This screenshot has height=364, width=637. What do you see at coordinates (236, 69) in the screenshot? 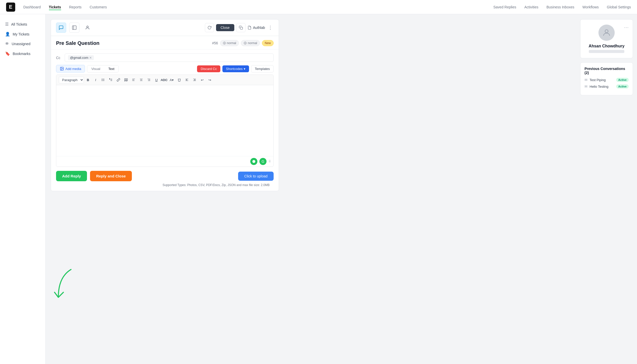
I see `shortcodes-button: Shortcodes ▾` at bounding box center [236, 69].